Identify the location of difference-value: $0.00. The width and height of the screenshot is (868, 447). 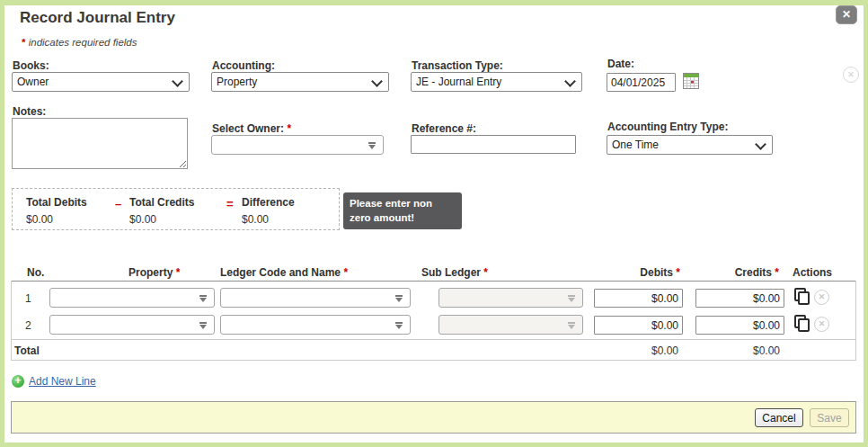
(255, 219).